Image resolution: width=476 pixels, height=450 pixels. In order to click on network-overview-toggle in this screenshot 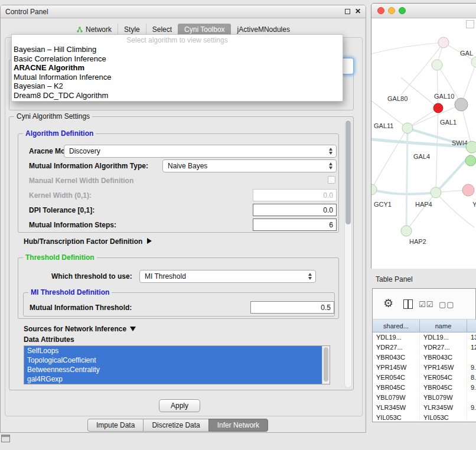, I will do `click(470, 24)`.